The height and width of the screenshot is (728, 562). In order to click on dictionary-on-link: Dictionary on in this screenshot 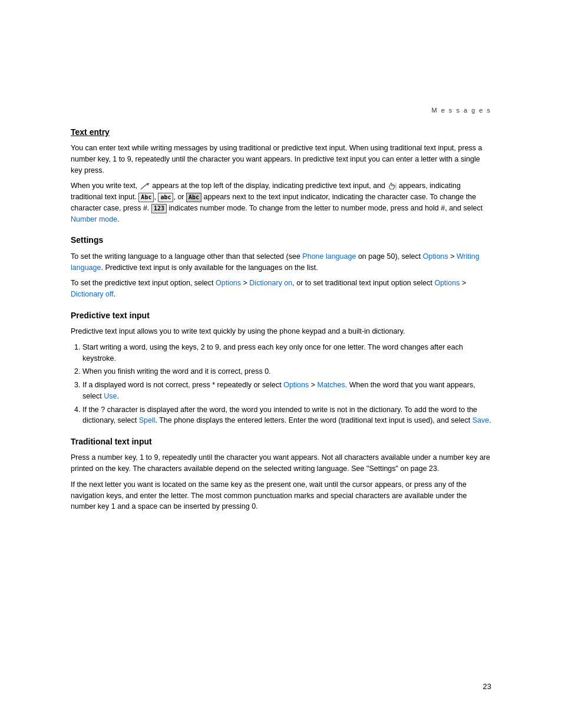, I will do `click(271, 283)`.